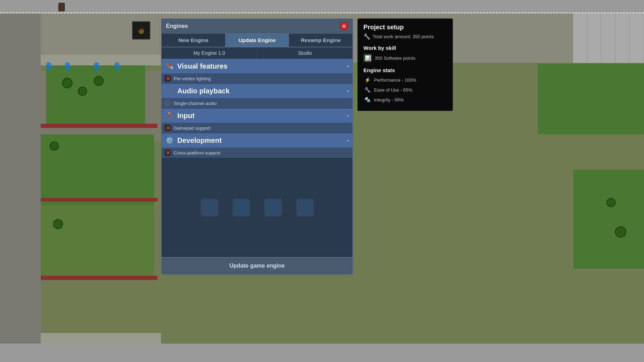 This screenshot has width=644, height=362. I want to click on performance-icon: ⚡, so click(367, 80).